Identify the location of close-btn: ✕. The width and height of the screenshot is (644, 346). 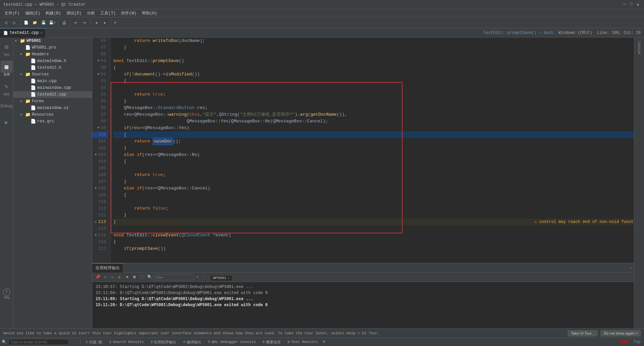
(638, 5).